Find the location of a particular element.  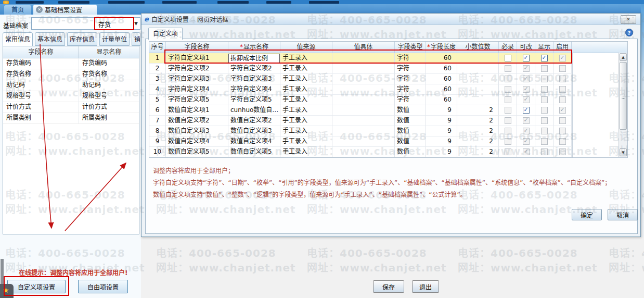

cell-detail is located at coordinates (364, 79).